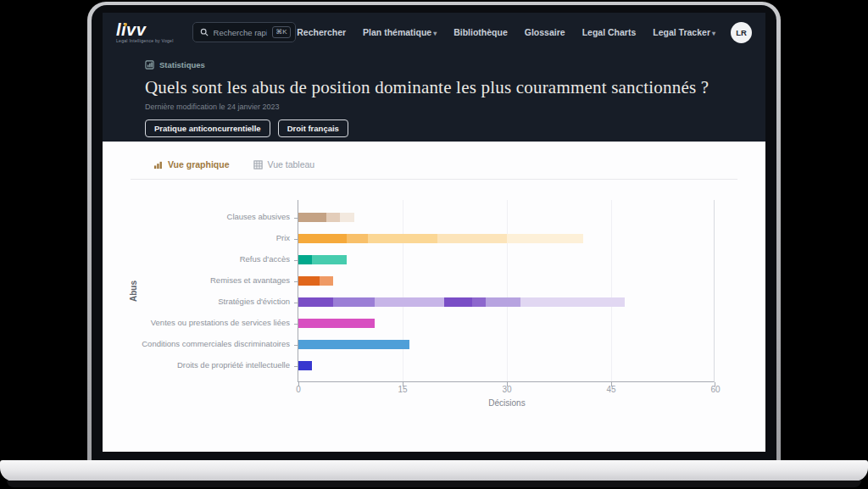  I want to click on x-tick-label: 30, so click(507, 390).